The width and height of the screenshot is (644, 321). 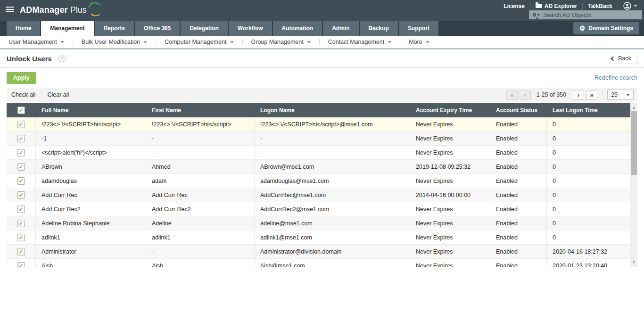 What do you see at coordinates (588, 110) in the screenshot?
I see `column-header: Last Logon Time` at bounding box center [588, 110].